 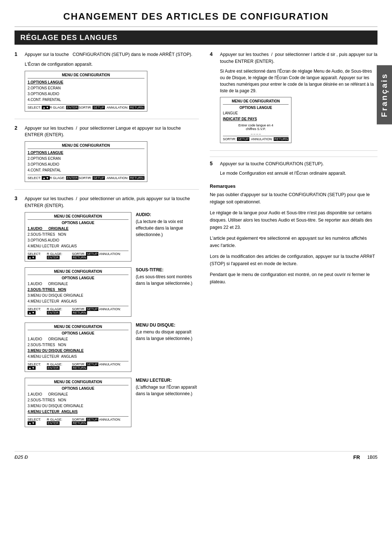 I want to click on lang-code: FR, so click(x=356, y=457).